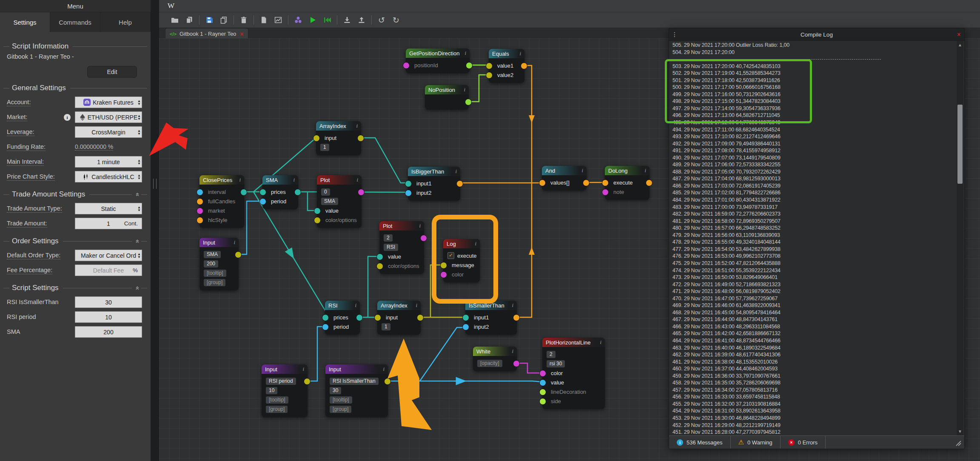  Describe the element at coordinates (438, 61) in the screenshot. I see `node-getpositiondirection: GetPositionDirectionipositionId` at that location.